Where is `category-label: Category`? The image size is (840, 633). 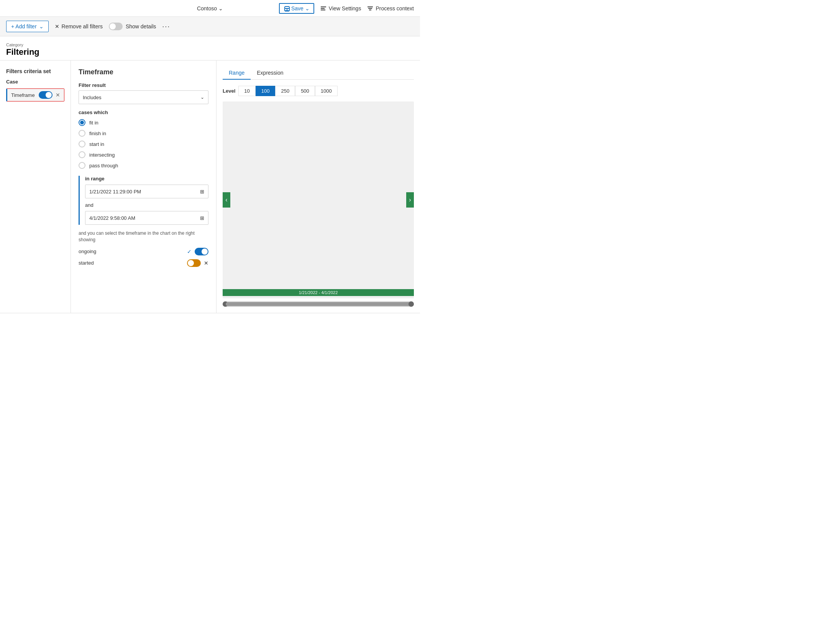 category-label: Category is located at coordinates (210, 45).